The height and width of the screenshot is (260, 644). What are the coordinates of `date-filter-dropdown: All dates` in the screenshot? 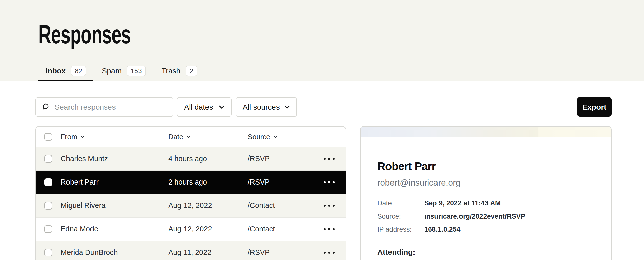 It's located at (204, 107).